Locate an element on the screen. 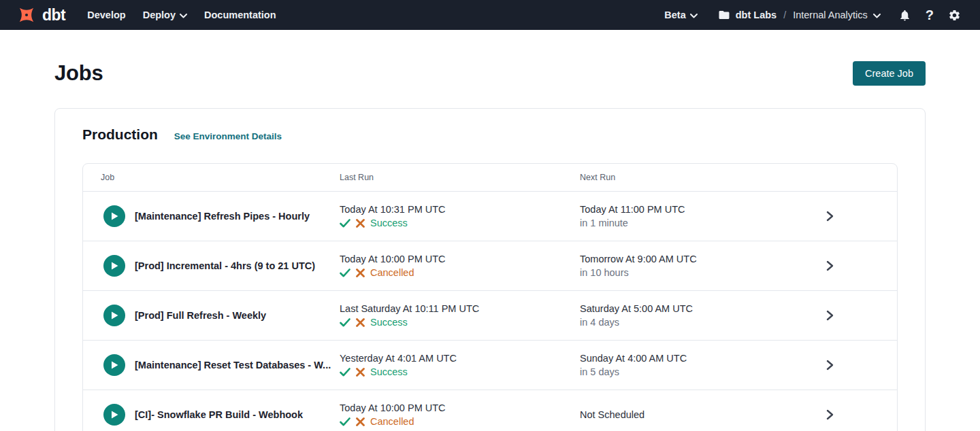 The height and width of the screenshot is (431, 980). help-icon: ? is located at coordinates (930, 15).